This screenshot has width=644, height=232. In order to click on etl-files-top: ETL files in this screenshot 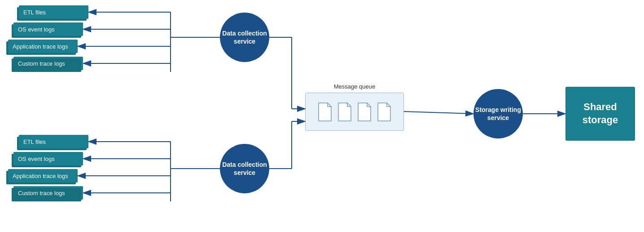, I will do `click(54, 12)`.